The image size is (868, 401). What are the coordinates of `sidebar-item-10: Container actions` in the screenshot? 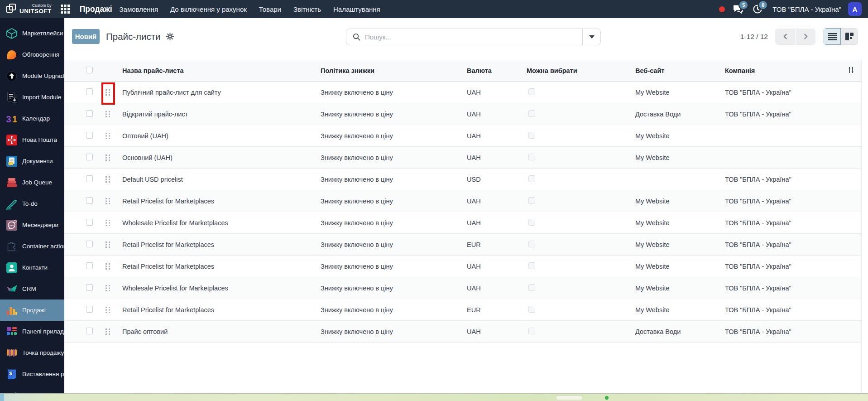 It's located at (32, 246).